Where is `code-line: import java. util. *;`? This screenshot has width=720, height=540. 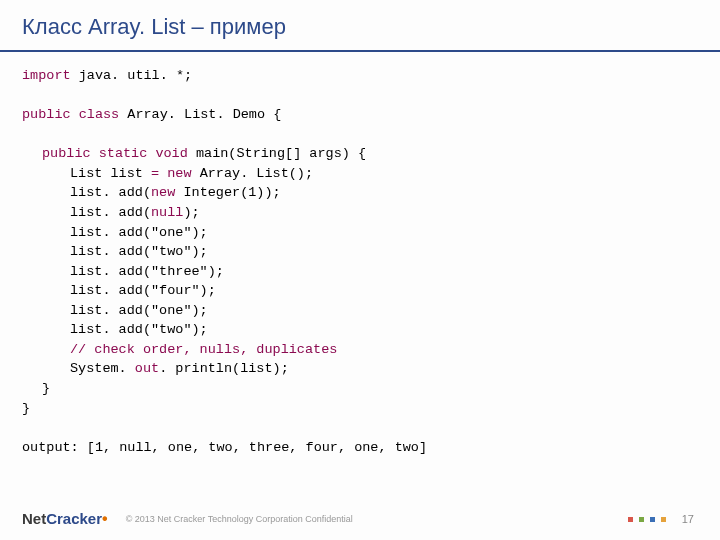 code-line: import java. util. *; is located at coordinates (360, 76).